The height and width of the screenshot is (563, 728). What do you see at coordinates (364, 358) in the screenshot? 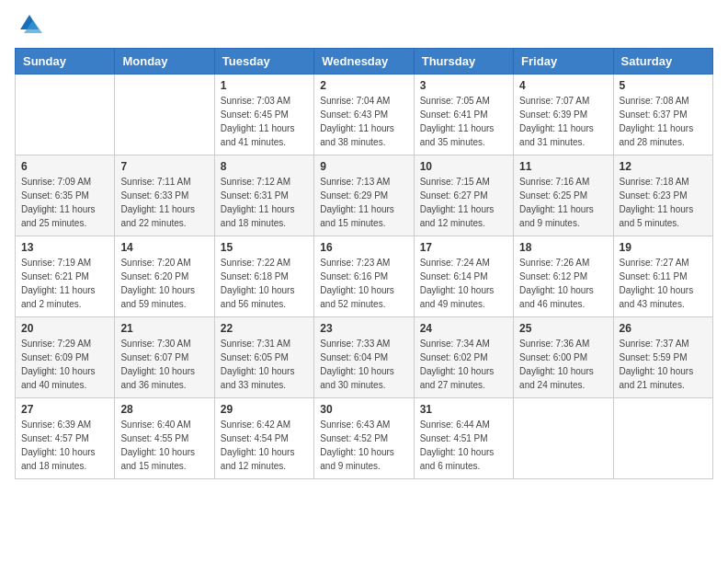
I see `calendar-week-row: 20 Sunrise: 7:29 AM Sunset: 6:09 PM Dayl…` at bounding box center [364, 358].